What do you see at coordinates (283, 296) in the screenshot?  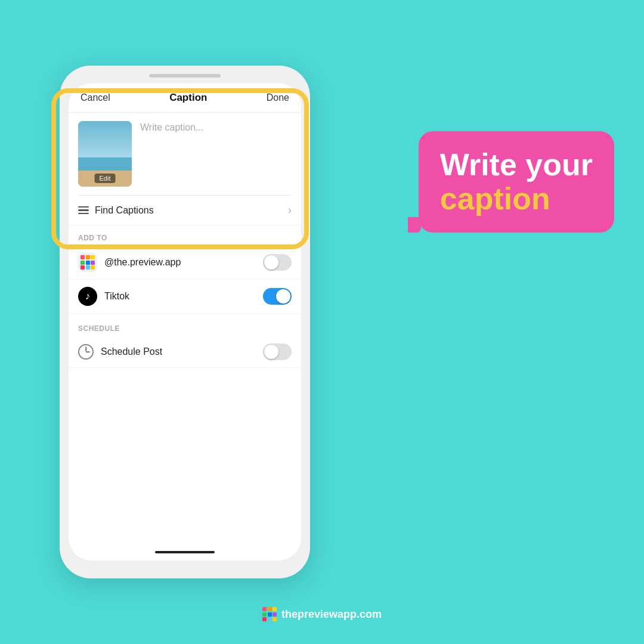 I see `tiktok-toggle-knob` at bounding box center [283, 296].